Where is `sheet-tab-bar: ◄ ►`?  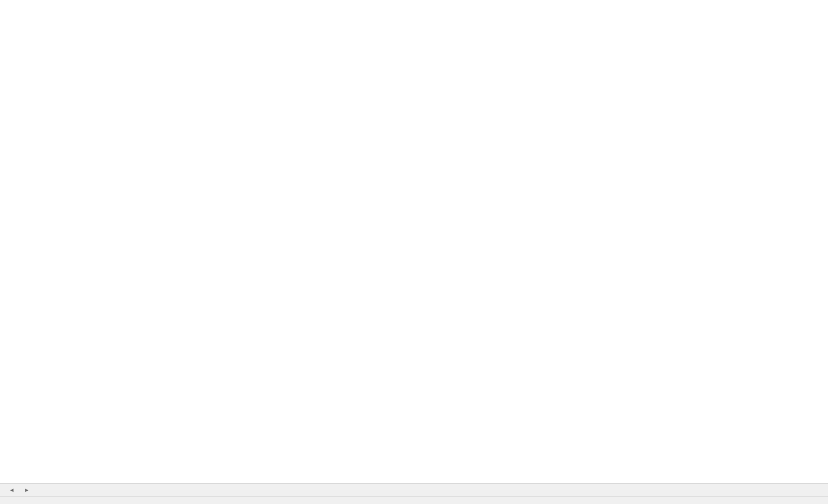 sheet-tab-bar: ◄ ► is located at coordinates (414, 490).